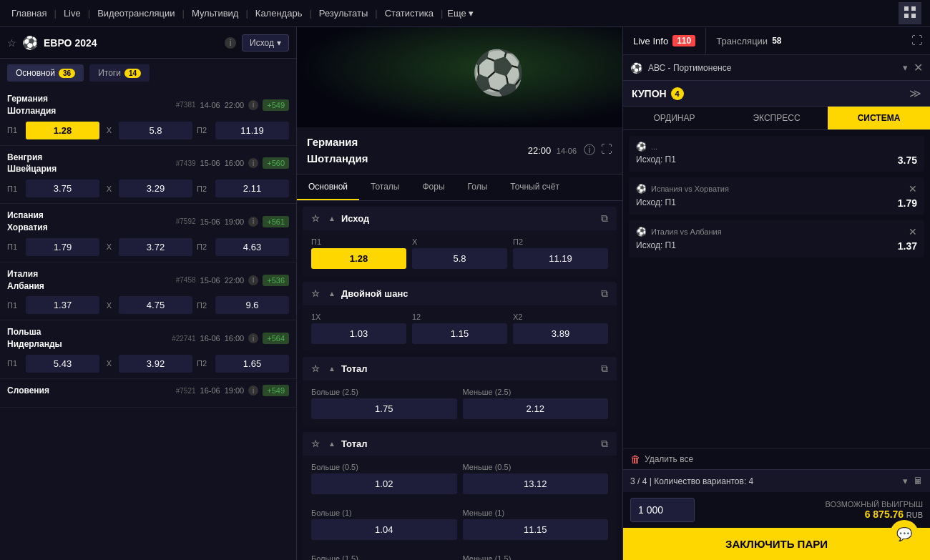  Describe the element at coordinates (67, 73) in the screenshot. I see `tab-main-badge: 36` at that location.